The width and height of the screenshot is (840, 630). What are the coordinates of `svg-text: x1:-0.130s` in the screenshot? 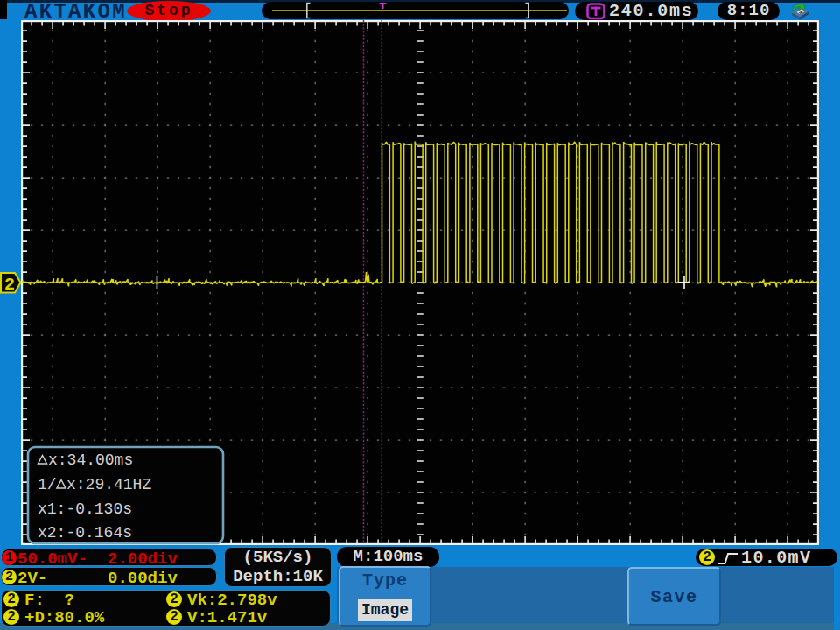 It's located at (85, 509).